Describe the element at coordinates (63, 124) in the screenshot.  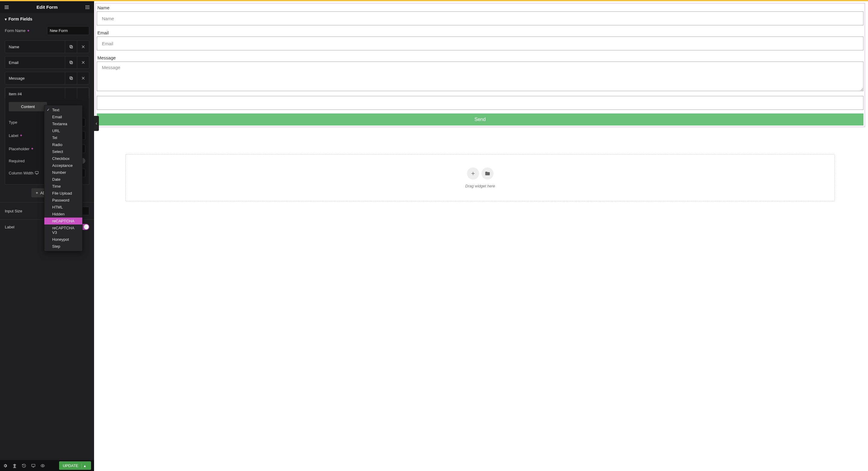
I see `type-option-textarea: Textarea` at that location.